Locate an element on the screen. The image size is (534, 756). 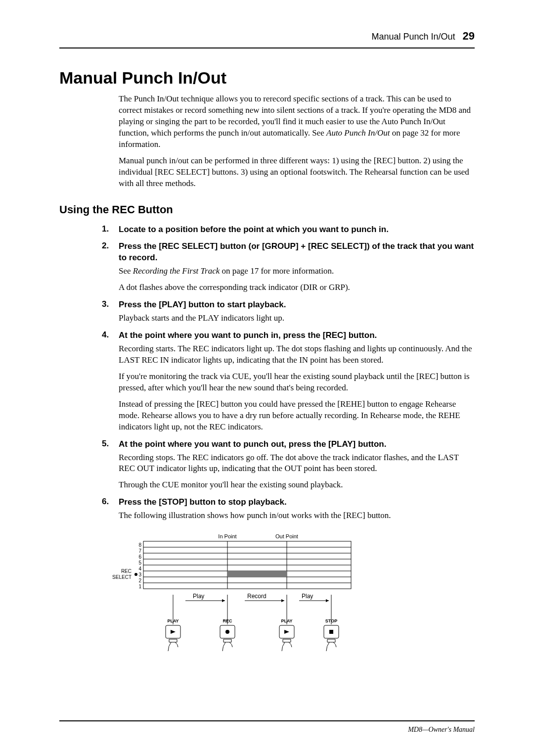
record-region-icon is located at coordinates (257, 574).